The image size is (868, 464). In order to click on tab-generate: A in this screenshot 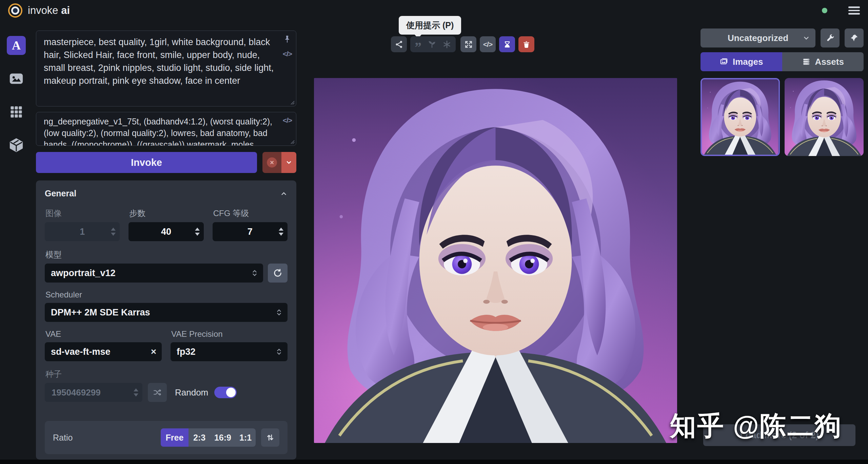, I will do `click(16, 45)`.